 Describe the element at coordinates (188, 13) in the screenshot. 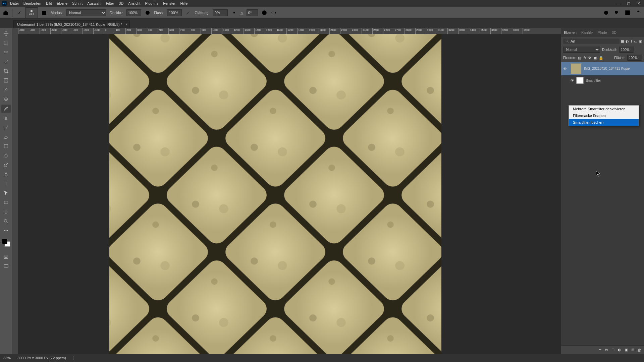

I see `airbrush-icon` at that location.